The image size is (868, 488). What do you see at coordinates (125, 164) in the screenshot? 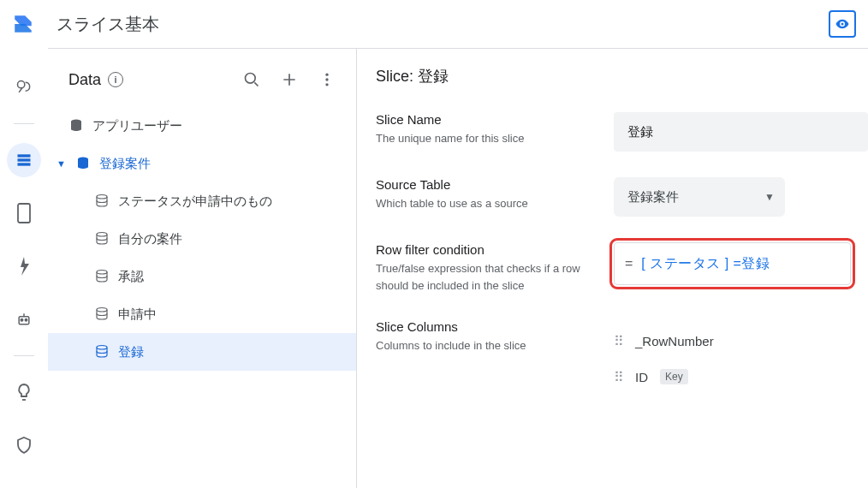
I see `table-label: 登録案件` at bounding box center [125, 164].